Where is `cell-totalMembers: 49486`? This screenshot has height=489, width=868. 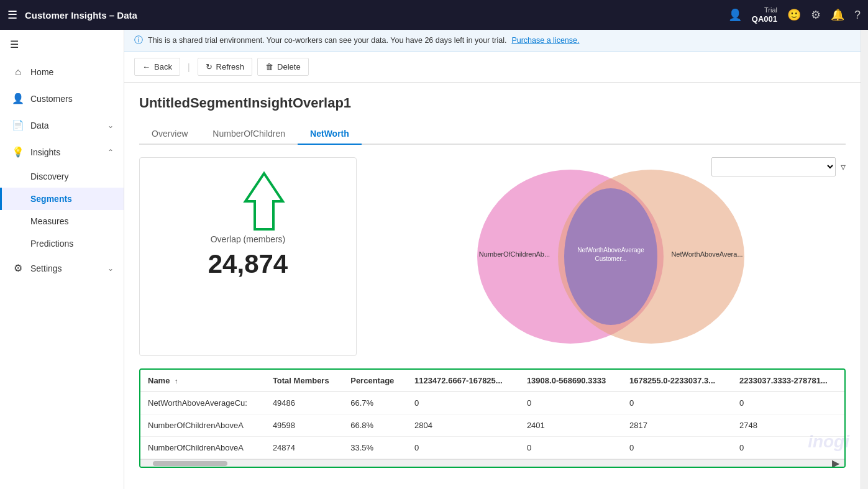 cell-totalMembers: 49486 is located at coordinates (304, 403).